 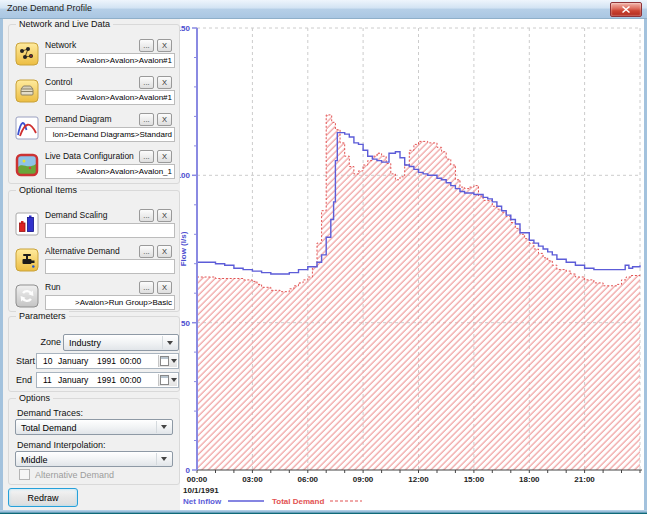 What do you see at coordinates (110, 230) in the screenshot?
I see `demand-scaling-path-field` at bounding box center [110, 230].